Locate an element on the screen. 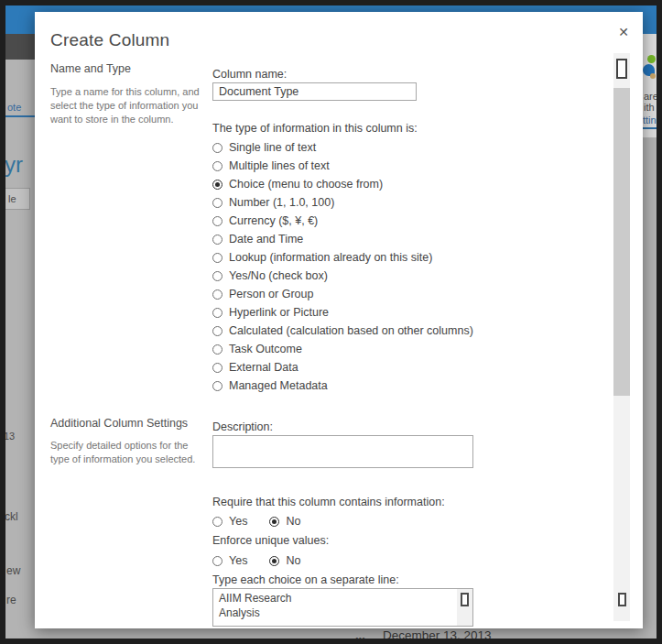 This screenshot has height=644, width=662. left-button-fragment: le is located at coordinates (13, 199).